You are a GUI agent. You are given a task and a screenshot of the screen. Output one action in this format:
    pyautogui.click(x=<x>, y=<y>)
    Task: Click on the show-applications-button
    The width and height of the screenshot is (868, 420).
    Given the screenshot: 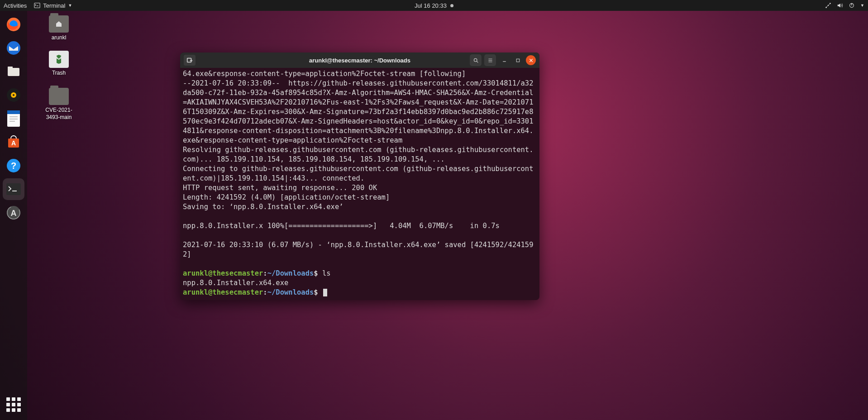 What is the action you would take?
    pyautogui.click(x=14, y=405)
    